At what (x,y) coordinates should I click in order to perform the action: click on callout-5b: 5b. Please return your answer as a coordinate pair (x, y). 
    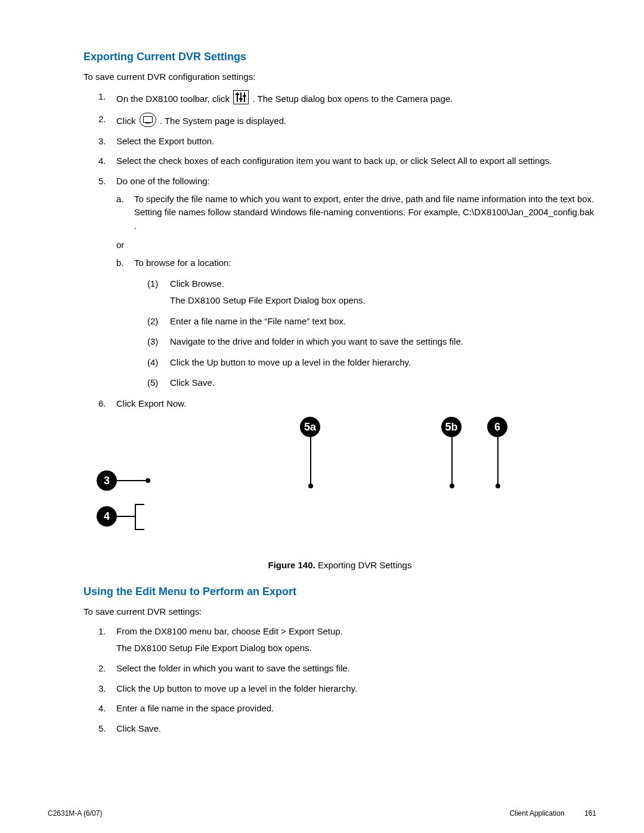
    Looking at the image, I should click on (451, 427).